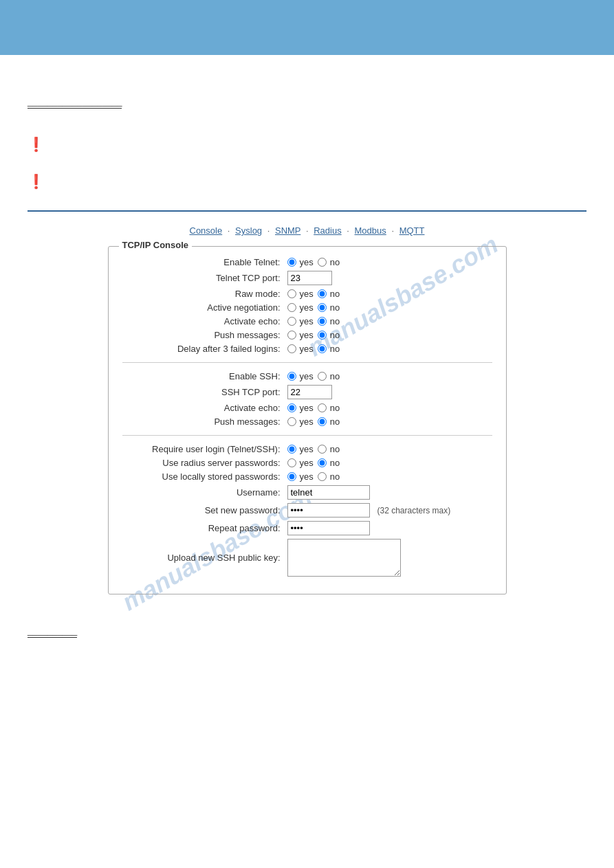 The height and width of the screenshot is (868, 614). I want to click on tab-syslog: Syslog, so click(249, 231).